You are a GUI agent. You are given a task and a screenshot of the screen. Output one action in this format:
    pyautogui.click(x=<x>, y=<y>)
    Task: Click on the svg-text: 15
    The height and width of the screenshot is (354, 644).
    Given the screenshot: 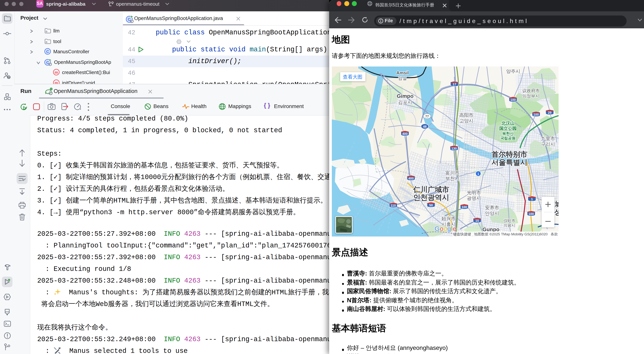 What is the action you would take?
    pyautogui.click(x=477, y=221)
    